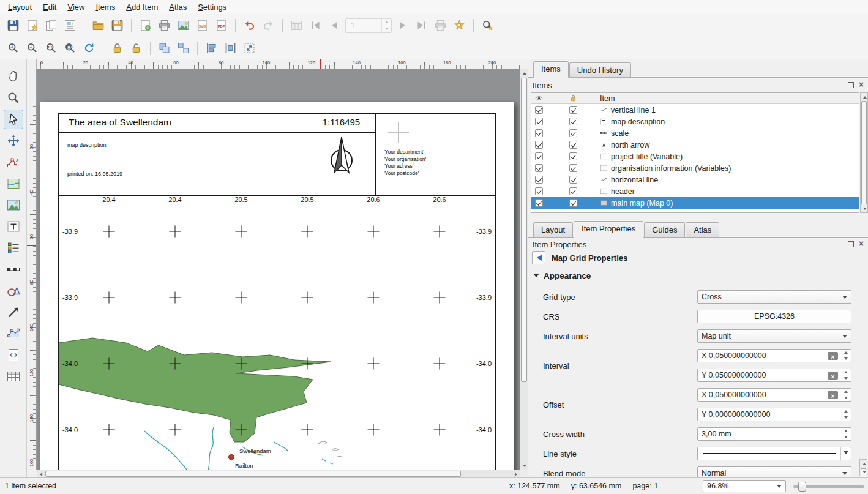  I want to click on item-row-horizontal-line: horizontal line, so click(695, 180).